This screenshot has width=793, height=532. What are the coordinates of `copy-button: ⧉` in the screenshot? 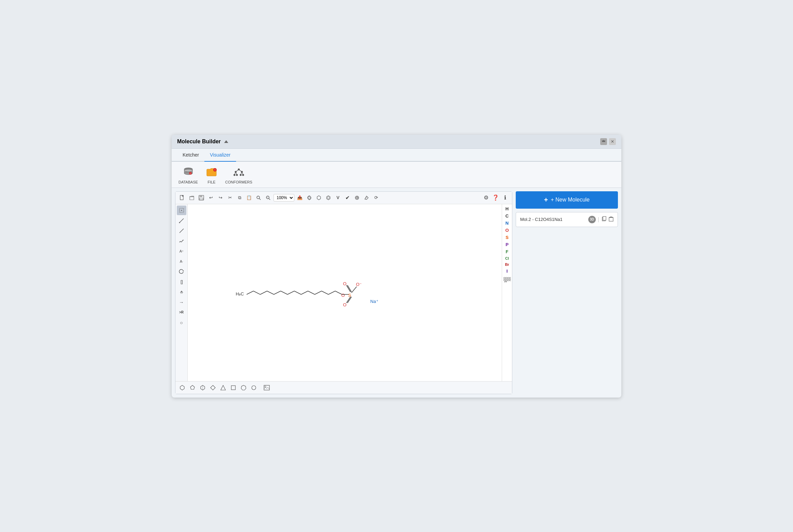 It's located at (239, 198).